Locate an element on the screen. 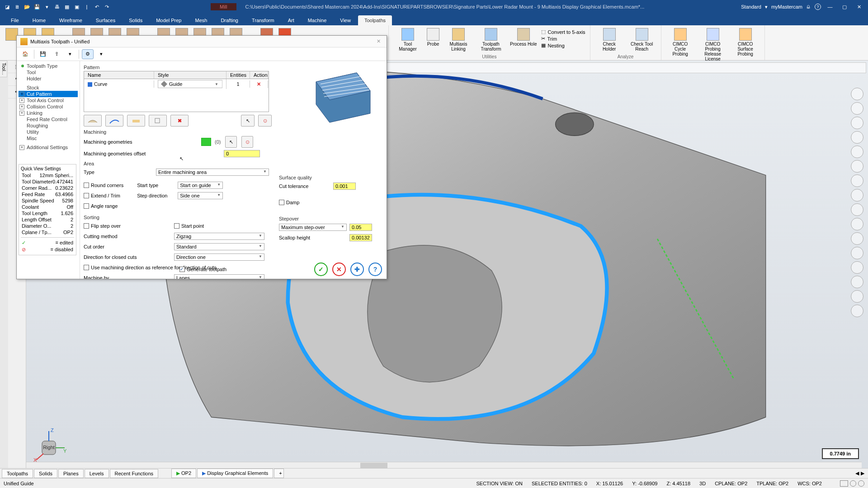 The height and width of the screenshot is (488, 868). tree-additional-settings: Additional Settings is located at coordinates (48, 147).